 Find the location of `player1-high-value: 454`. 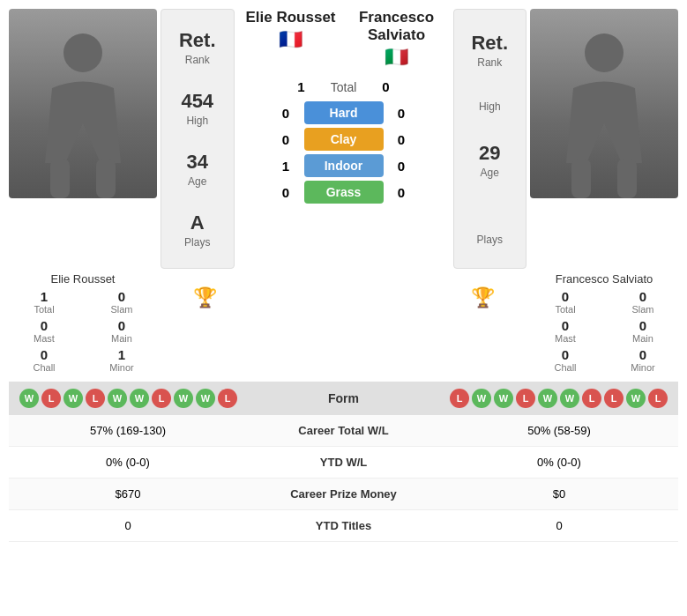

player1-high-value: 454 is located at coordinates (198, 101).